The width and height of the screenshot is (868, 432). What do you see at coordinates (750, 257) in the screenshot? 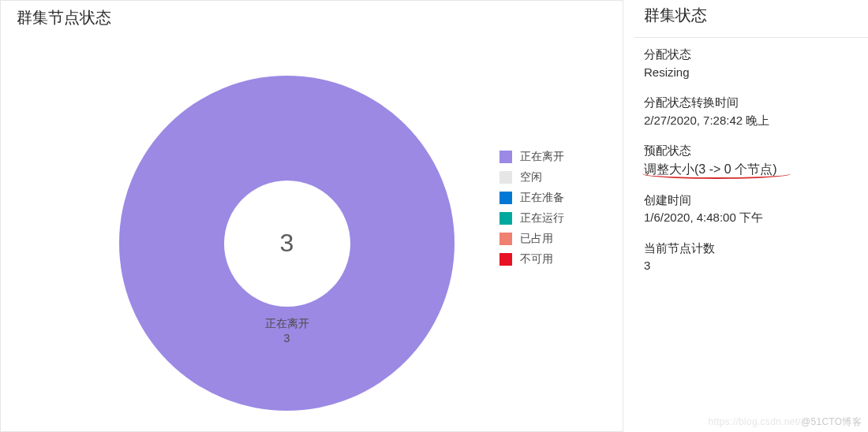
I see `kv-current-node-count: 当前节点计数 3` at bounding box center [750, 257].